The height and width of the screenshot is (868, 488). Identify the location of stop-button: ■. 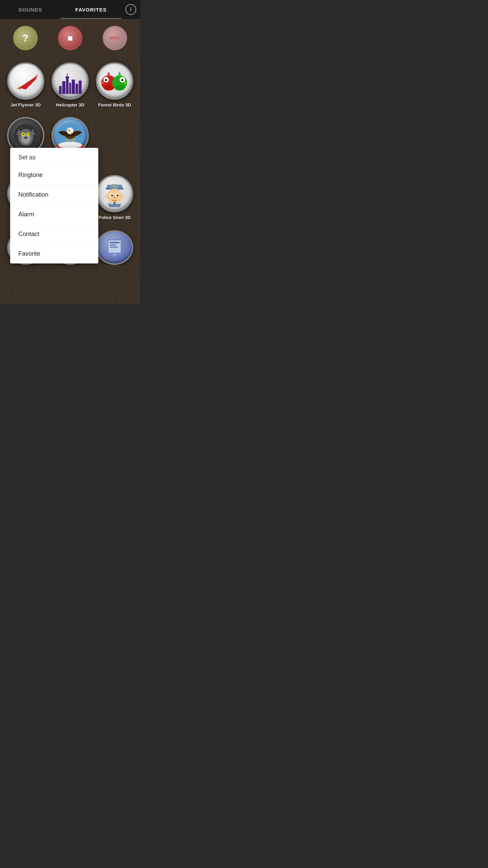
(70, 38).